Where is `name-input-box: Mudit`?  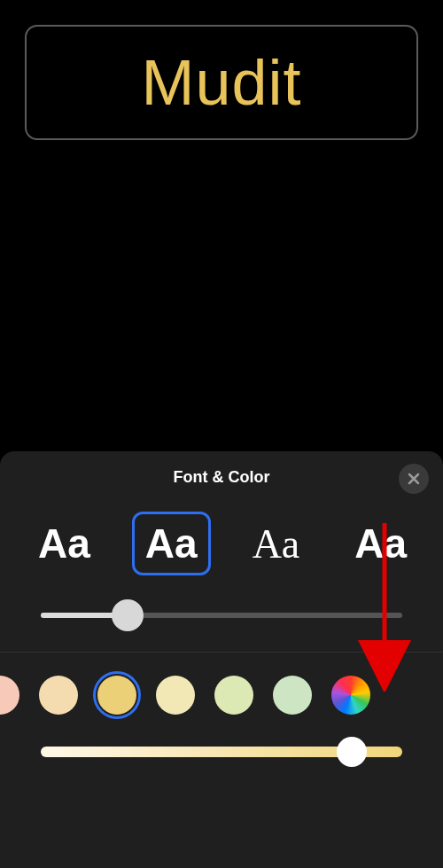 name-input-box: Mudit is located at coordinates (222, 82).